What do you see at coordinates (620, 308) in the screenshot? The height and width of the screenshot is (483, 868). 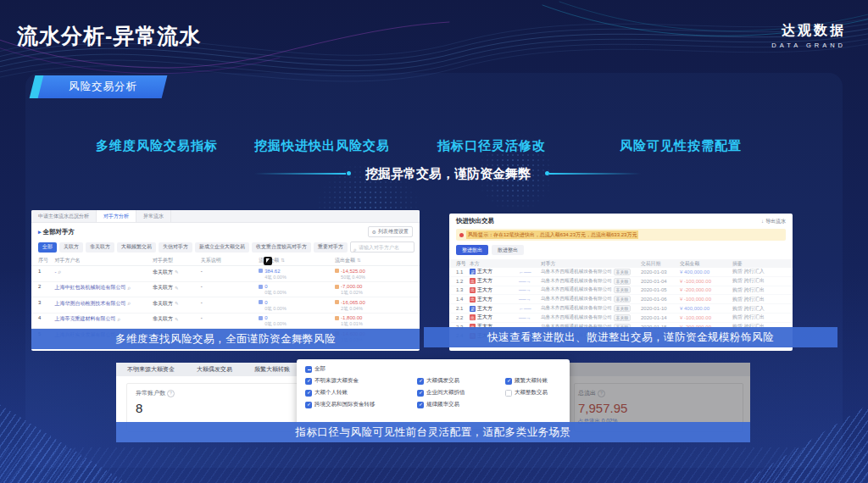 I see `transaction-row: 2.1 进出 王大方 ←────→ 乌鲁木齐西顺通机械设备有限公司非关联 202…` at bounding box center [620, 308].